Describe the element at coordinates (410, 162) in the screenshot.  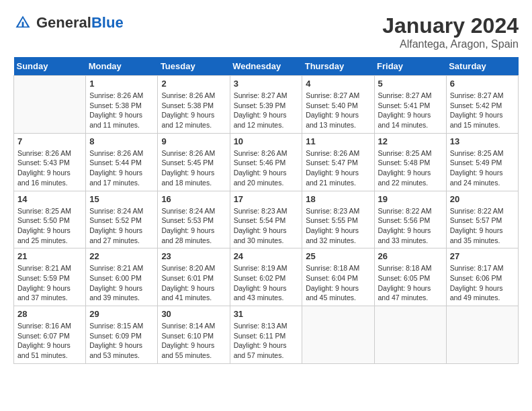
I see `calendar-cell: 12Sunrise: 8:25 AM Sunset: 5:48 PM Dayli…` at that location.